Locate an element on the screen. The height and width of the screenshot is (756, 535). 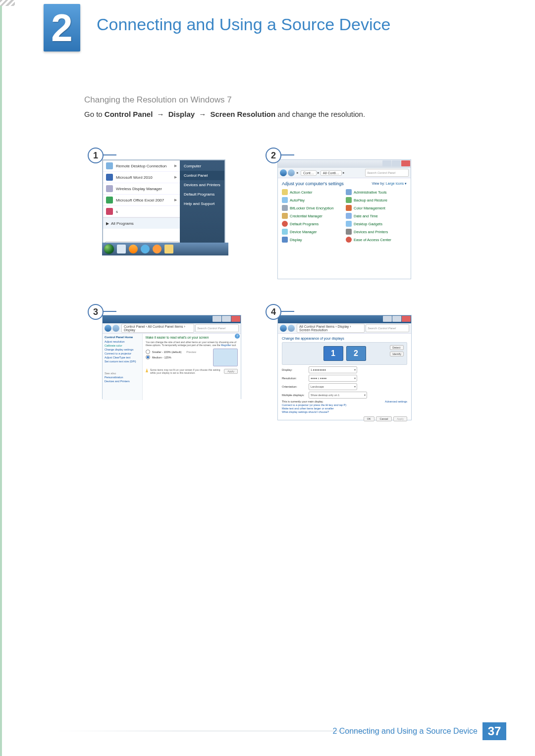
firefox-icon is located at coordinates (133, 249).